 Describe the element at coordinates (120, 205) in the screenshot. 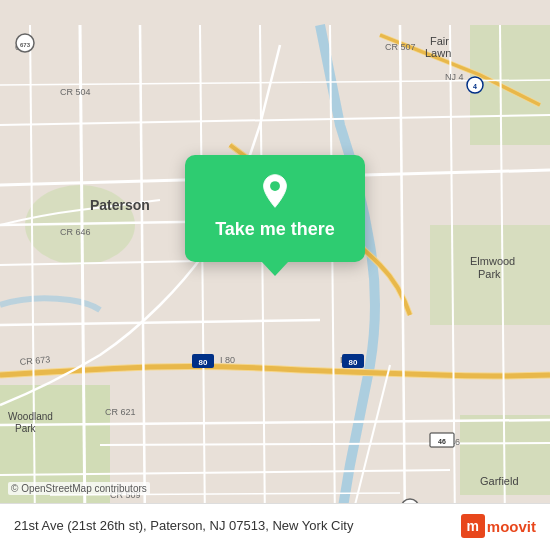

I see `svg-text: Paterson` at that location.